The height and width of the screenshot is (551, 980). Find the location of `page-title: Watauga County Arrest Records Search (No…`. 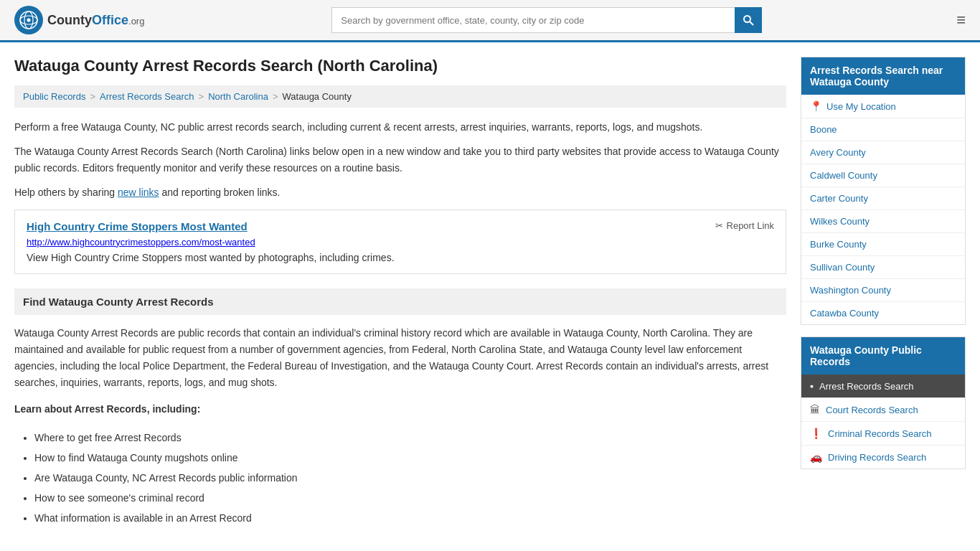

page-title: Watauga County Arrest Records Search (No… is located at coordinates (400, 66).